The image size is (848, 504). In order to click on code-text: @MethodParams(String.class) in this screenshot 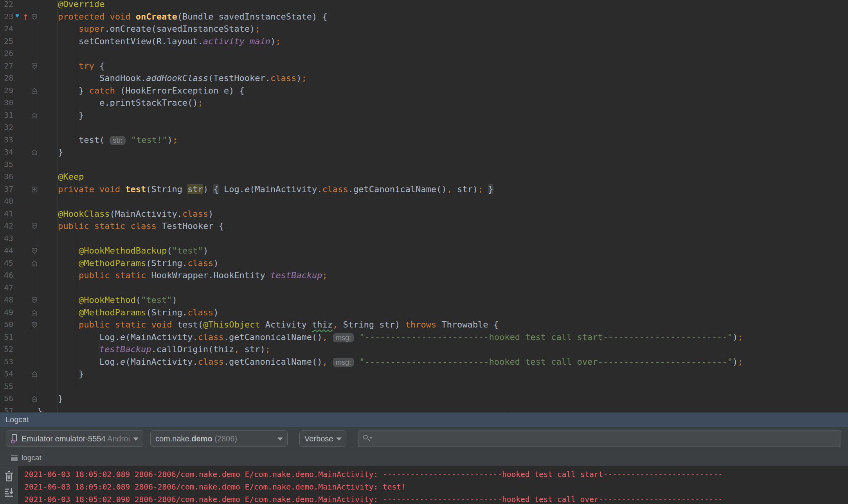, I will do `click(443, 263)`.